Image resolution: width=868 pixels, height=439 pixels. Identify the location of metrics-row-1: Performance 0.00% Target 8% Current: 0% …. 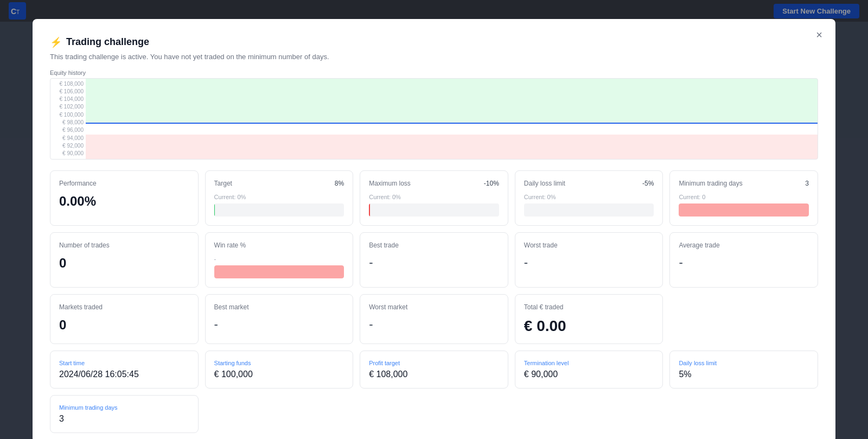
(434, 198).